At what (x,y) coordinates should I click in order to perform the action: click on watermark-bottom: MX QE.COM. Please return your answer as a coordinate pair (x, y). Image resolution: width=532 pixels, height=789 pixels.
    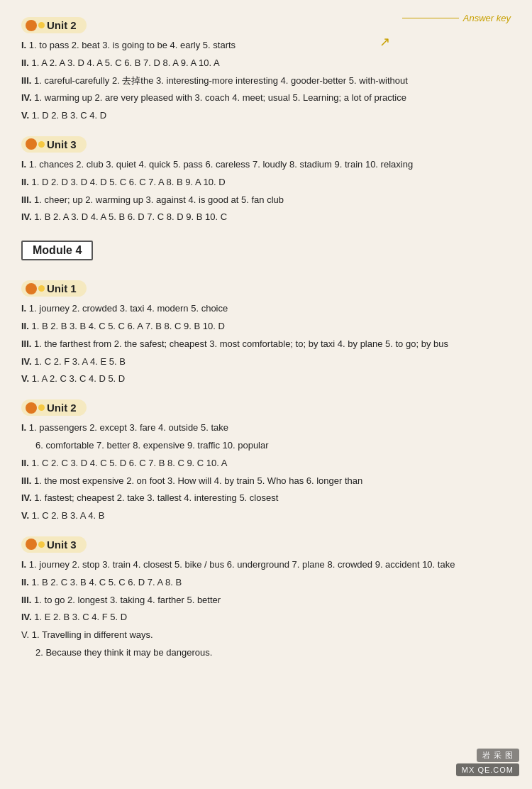
    Looking at the image, I should click on (488, 770).